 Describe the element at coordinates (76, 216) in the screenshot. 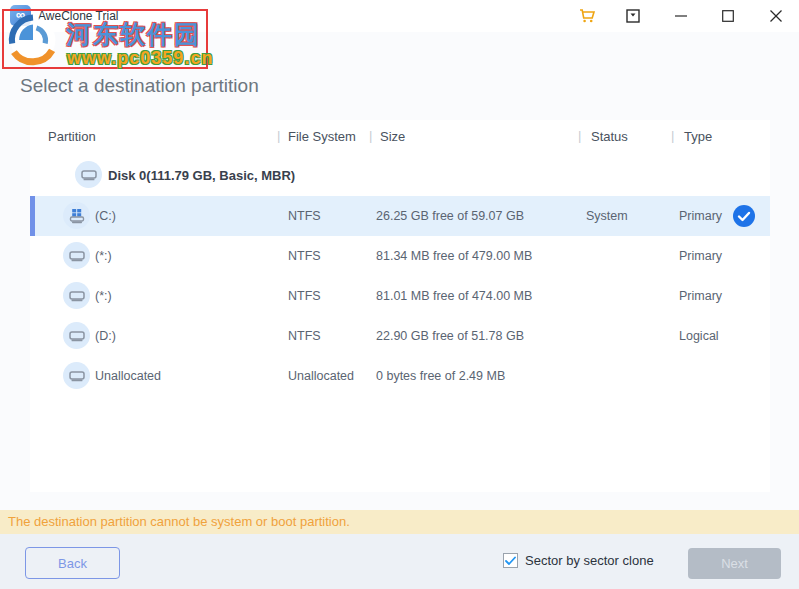

I see `system-drive-icon` at that location.